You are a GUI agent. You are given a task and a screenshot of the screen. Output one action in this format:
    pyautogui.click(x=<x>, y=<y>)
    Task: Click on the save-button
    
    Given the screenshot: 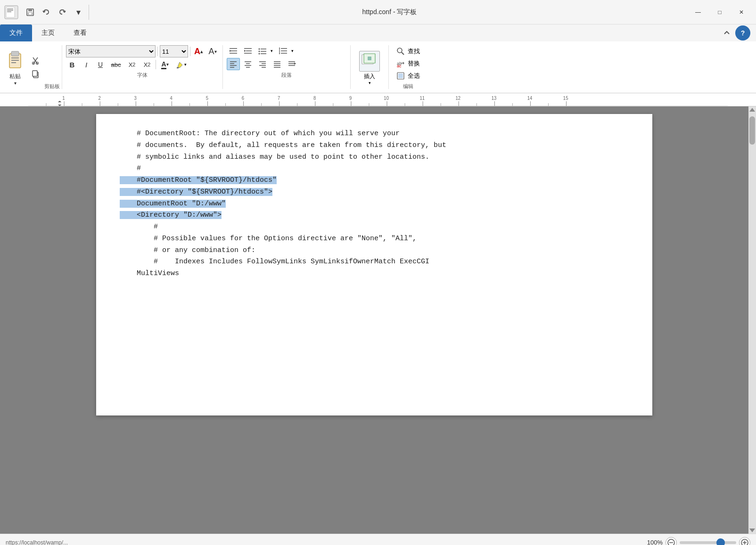 What is the action you would take?
    pyautogui.click(x=30, y=12)
    